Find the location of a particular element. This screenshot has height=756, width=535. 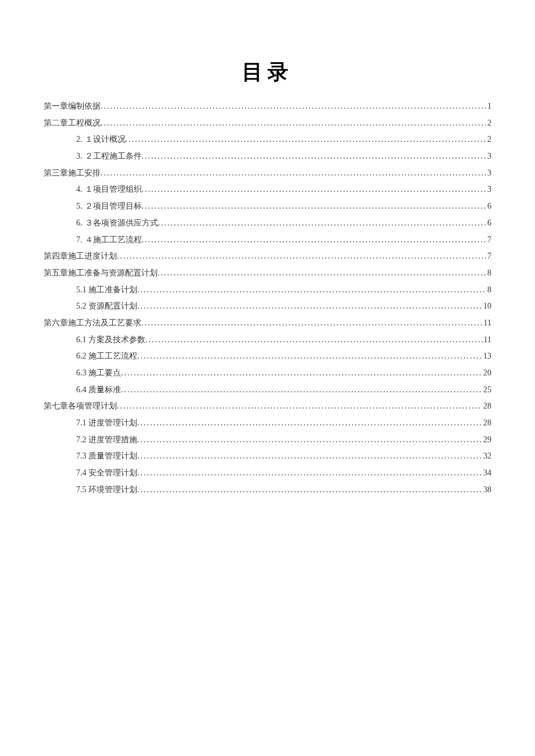

toc-entry: 6.1 方案及技术参数11 is located at coordinates (268, 341).